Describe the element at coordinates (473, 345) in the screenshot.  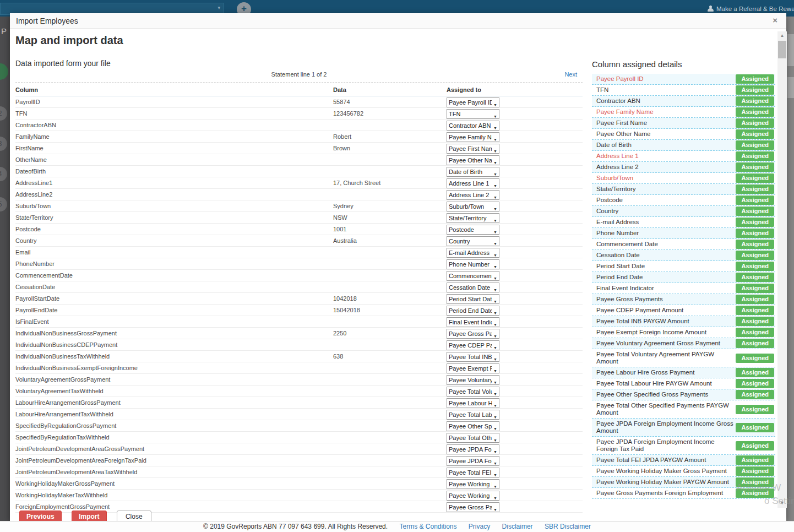
I see `assigned-to-select: Payee CDEP Payment Amount` at that location.